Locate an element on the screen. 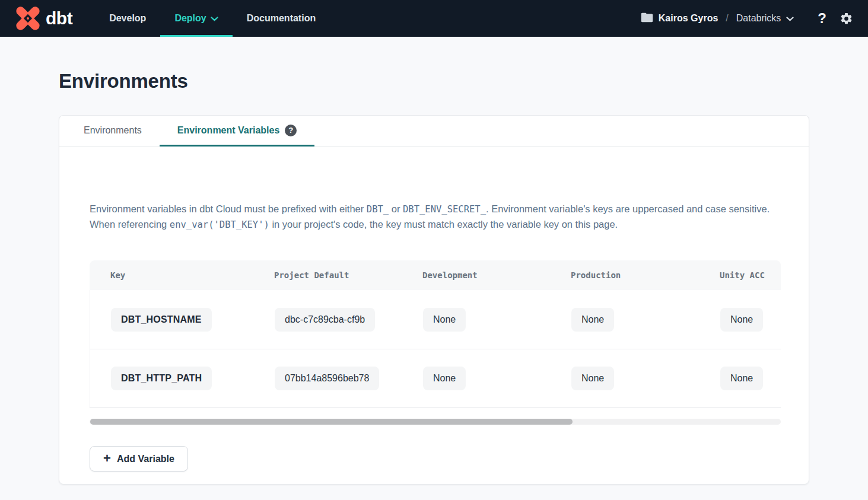 The height and width of the screenshot is (500, 868). code-snippet: env_var('DBT_KEY') is located at coordinates (220, 225).